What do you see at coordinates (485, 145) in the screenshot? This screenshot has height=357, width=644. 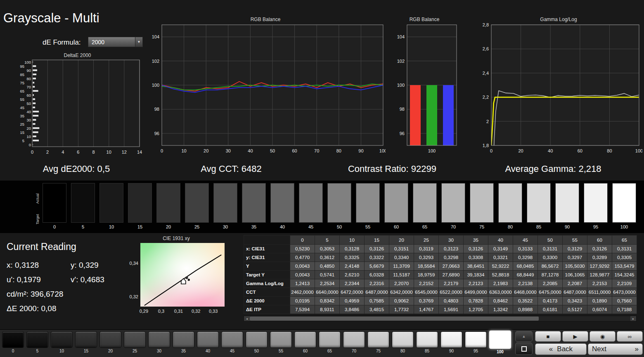 I see `svg-text: 1,8` at bounding box center [485, 145].